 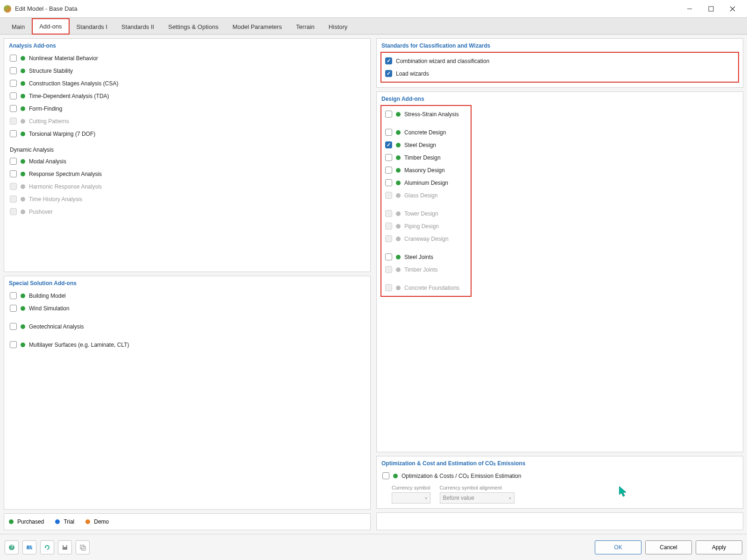 What do you see at coordinates (13, 96) in the screenshot?
I see `chk-tda` at bounding box center [13, 96].